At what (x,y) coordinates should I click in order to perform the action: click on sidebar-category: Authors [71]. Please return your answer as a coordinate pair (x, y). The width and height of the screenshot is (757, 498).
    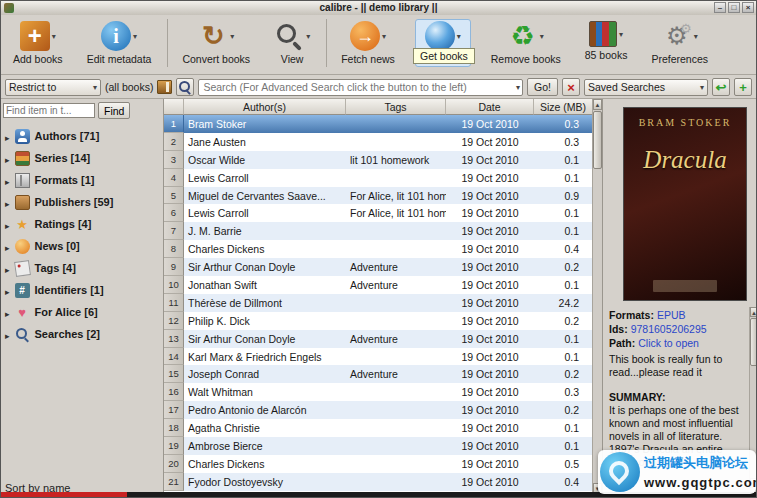
    Looking at the image, I should click on (81, 136).